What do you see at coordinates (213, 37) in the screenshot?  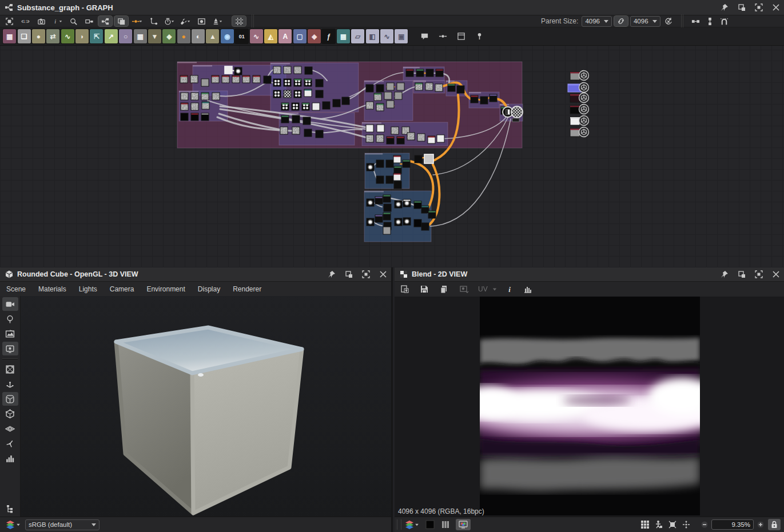 I see `palette-levels-button: ▲` at bounding box center [213, 37].